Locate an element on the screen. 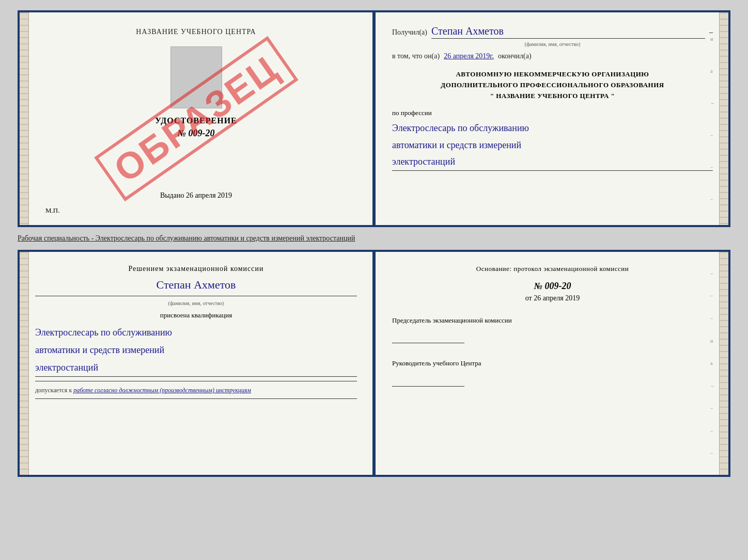  mp-label: М.П. is located at coordinates (53, 211).